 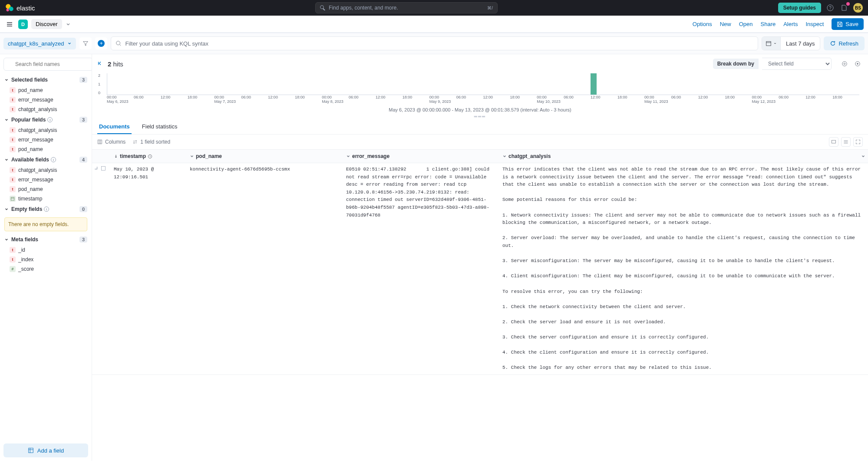 I want to click on dataview-selector: chatgpt_k8s_analyzed, so click(x=40, y=43).